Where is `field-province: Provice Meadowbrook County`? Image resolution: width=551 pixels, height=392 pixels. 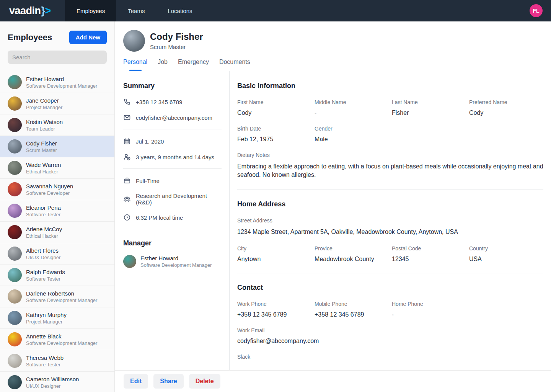
field-province: Provice Meadowbrook County is located at coordinates (353, 254).